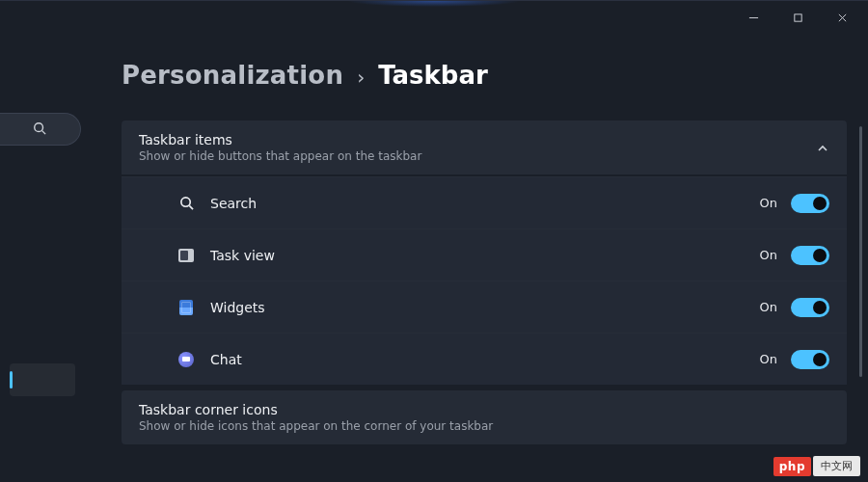  Describe the element at coordinates (793, 467) in the screenshot. I see `watermark-left: php` at that location.